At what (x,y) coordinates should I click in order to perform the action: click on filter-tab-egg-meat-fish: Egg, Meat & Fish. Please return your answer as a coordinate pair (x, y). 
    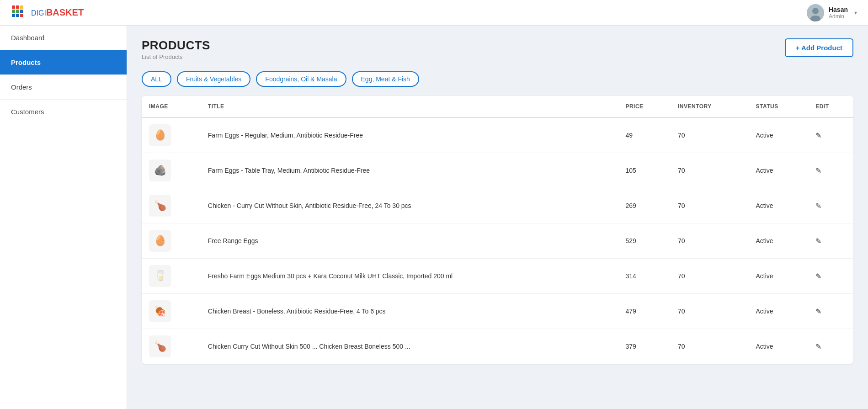
    Looking at the image, I should click on (386, 79).